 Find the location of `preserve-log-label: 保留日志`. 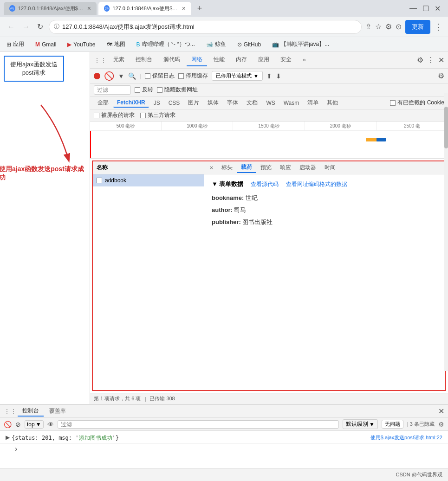

preserve-log-label: 保留日志 is located at coordinates (160, 76).